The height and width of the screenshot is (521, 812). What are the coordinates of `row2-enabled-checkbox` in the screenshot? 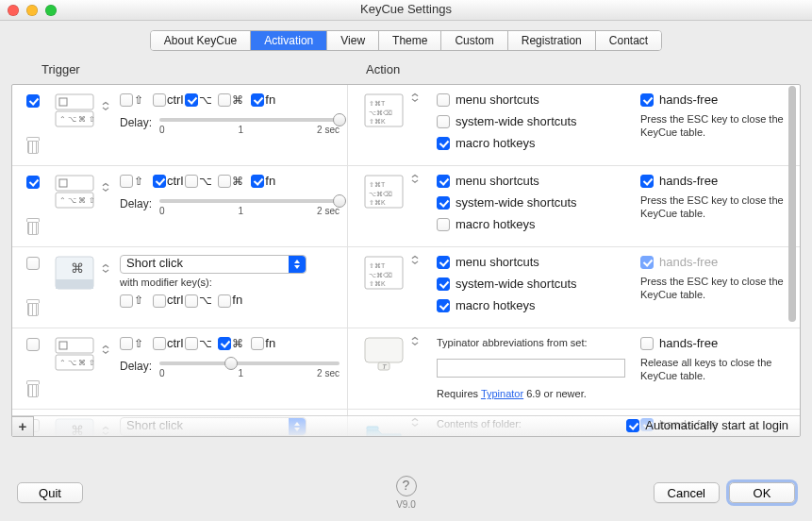 It's located at (33, 263).